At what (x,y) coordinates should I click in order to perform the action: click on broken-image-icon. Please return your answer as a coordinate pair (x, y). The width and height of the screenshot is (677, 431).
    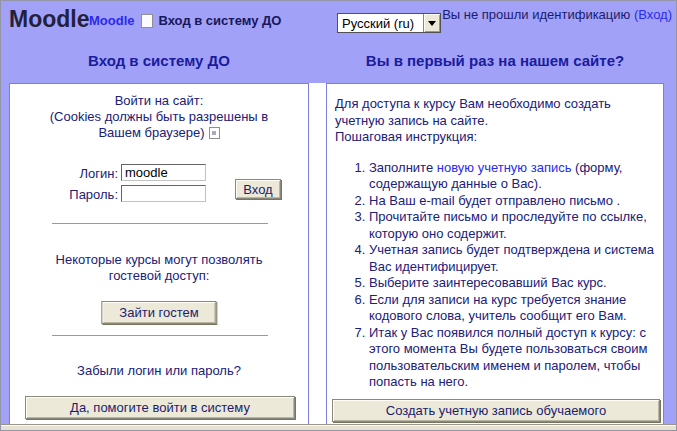
    Looking at the image, I should click on (147, 21).